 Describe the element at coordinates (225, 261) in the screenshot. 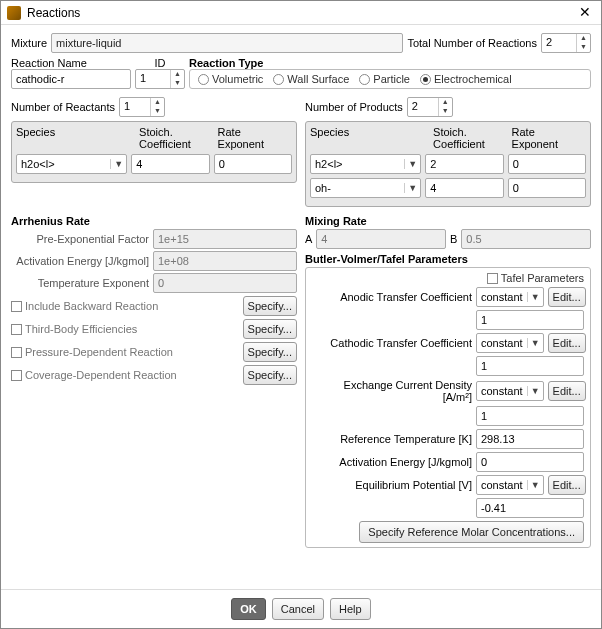

I see `act-energy-input: 1e+08` at that location.